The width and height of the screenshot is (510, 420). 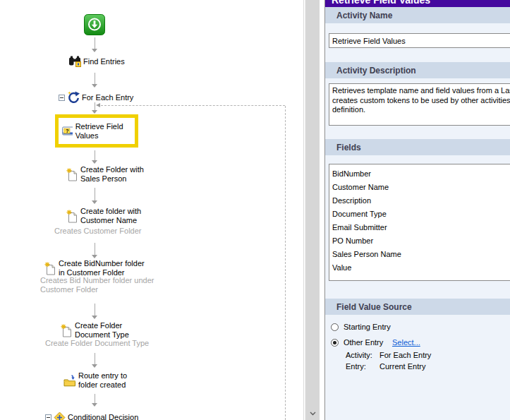 What do you see at coordinates (313, 414) in the screenshot?
I see `chevron-down-icon` at bounding box center [313, 414].